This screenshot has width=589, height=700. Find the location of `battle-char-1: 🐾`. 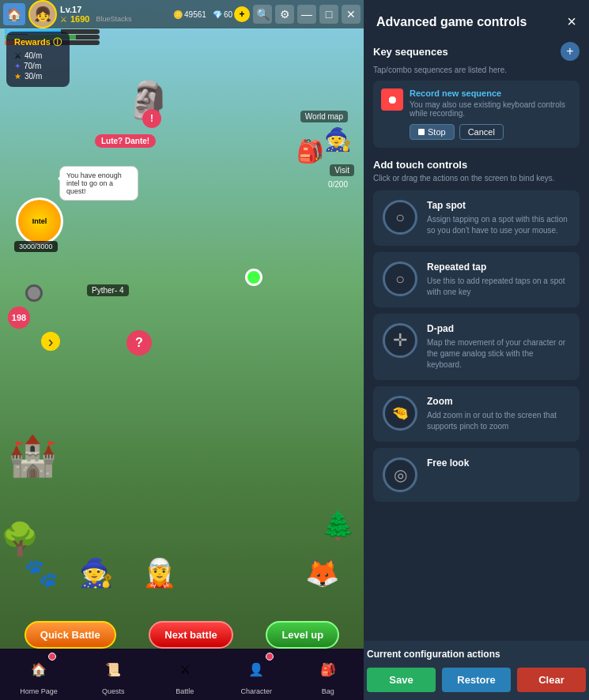

battle-char-1: 🐾 is located at coordinates (41, 574).